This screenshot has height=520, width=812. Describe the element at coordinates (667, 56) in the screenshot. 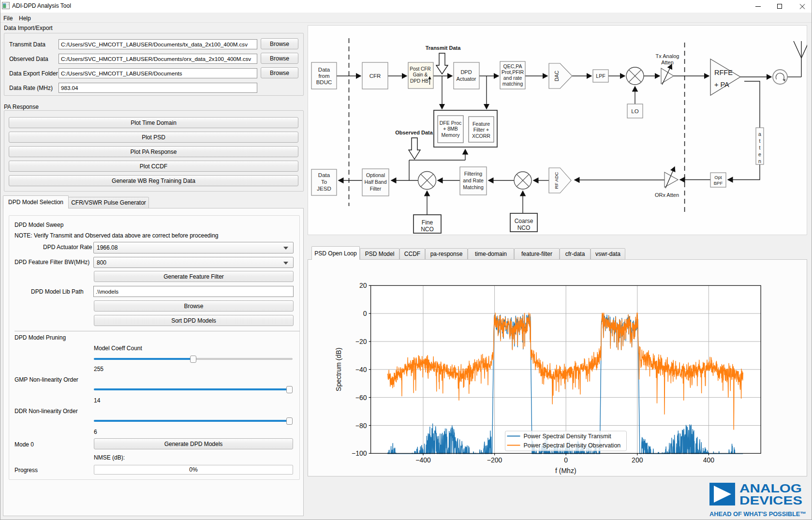

I see `svg-text: Tx Analog` at that location.